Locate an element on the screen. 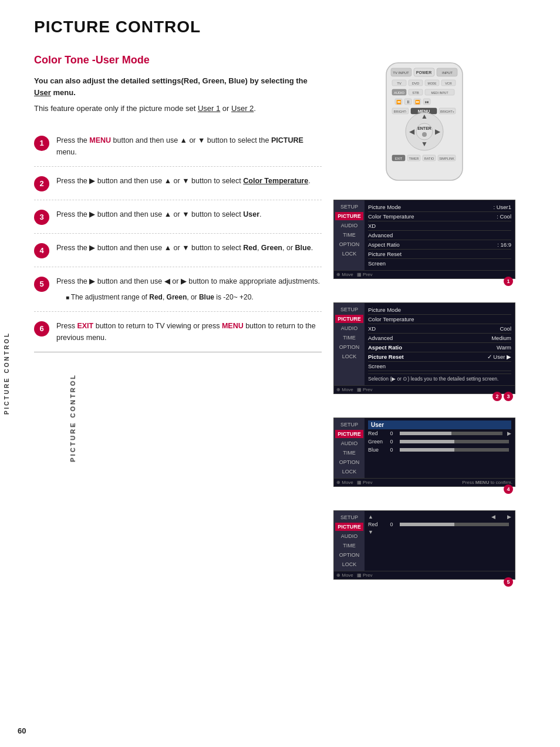 This screenshot has width=560, height=747. svg-text: INPUT is located at coordinates (447, 73).